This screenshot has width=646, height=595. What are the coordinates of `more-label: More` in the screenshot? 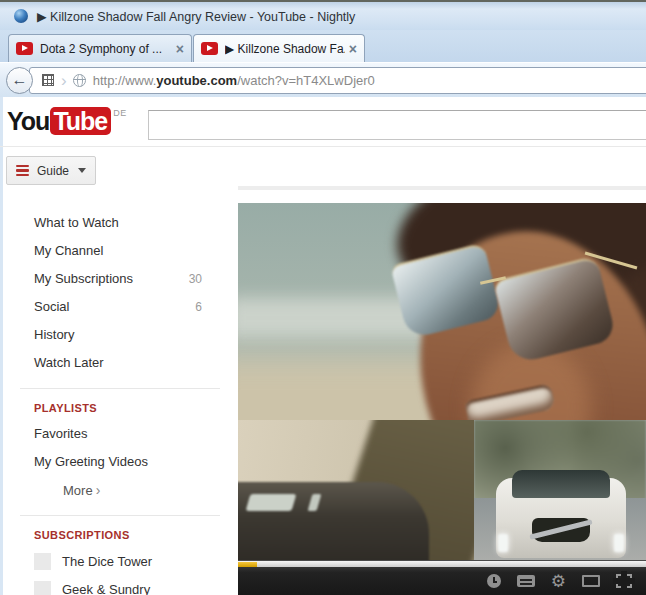 It's located at (78, 490).